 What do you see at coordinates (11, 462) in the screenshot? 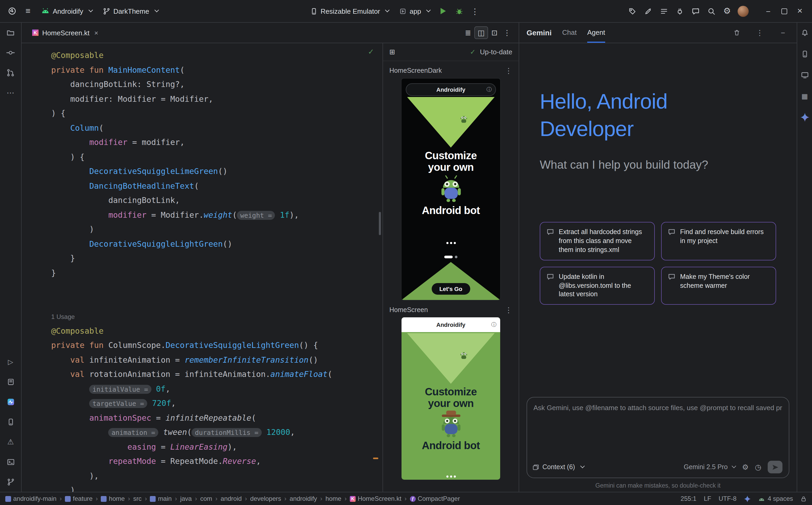
I see `terminal-tool-icon` at bounding box center [11, 462].